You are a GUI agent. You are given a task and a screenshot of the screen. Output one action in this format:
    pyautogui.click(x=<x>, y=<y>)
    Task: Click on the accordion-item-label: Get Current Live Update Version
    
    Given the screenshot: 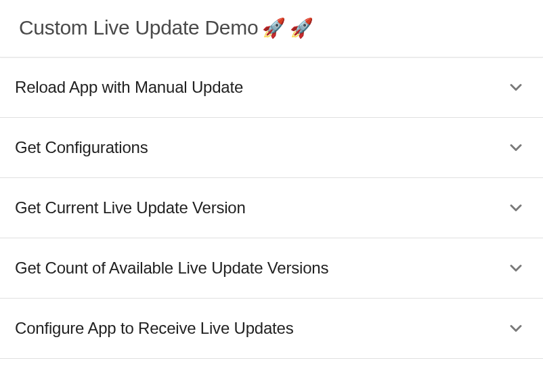 What is the action you would take?
    pyautogui.click(x=130, y=208)
    